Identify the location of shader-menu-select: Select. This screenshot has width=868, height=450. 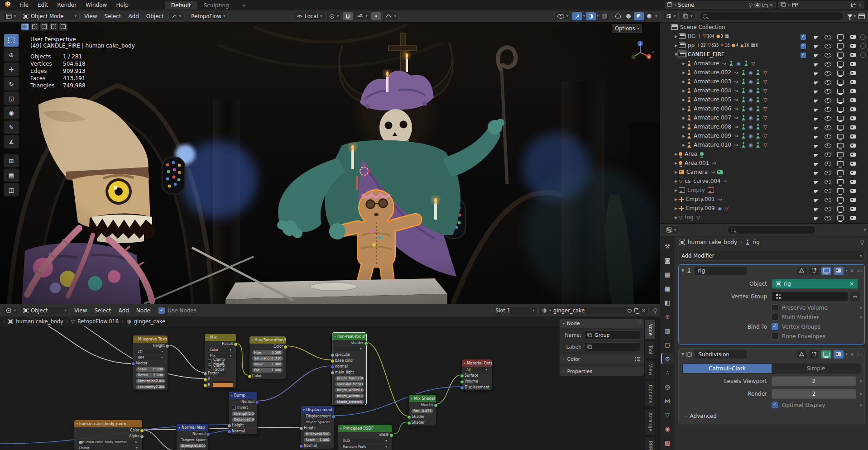
(103, 311).